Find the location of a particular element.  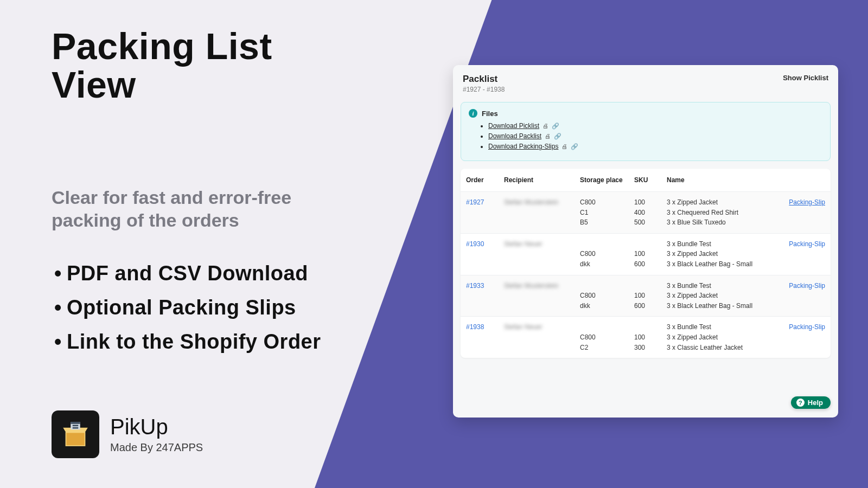

table-row: #1927Stefan MustersteinC800C1B5100400500… is located at coordinates (646, 213).